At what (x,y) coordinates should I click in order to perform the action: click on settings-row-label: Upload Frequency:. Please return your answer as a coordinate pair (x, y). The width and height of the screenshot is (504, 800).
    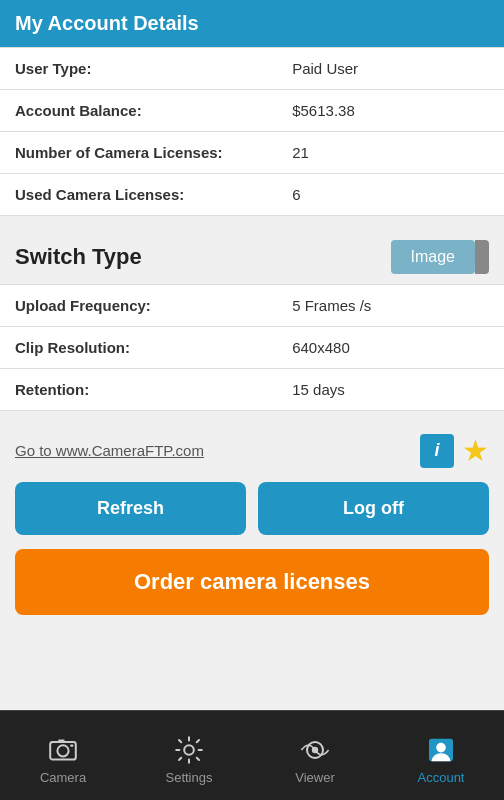
    Looking at the image, I should click on (138, 306).